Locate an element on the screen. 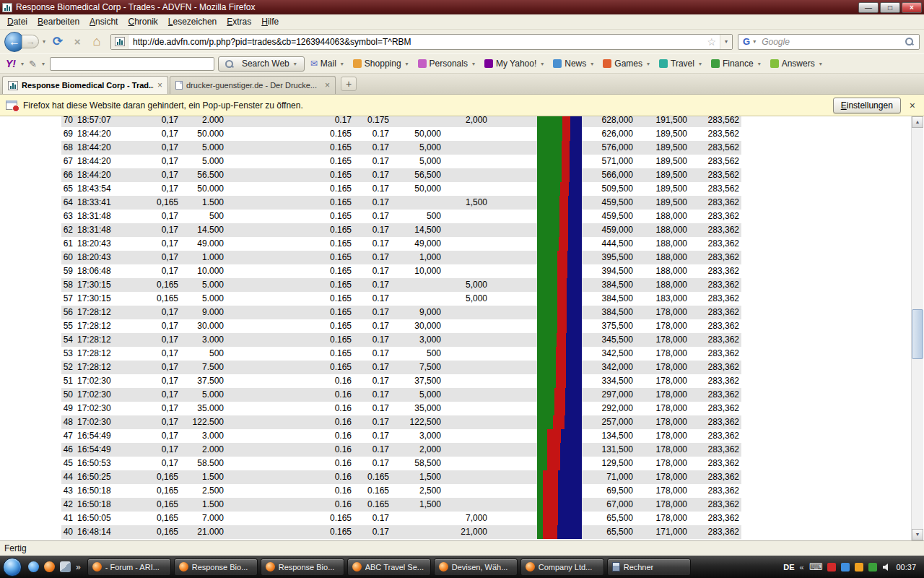 This screenshot has width=924, height=578. trade-cell: 67,000 is located at coordinates (609, 504).